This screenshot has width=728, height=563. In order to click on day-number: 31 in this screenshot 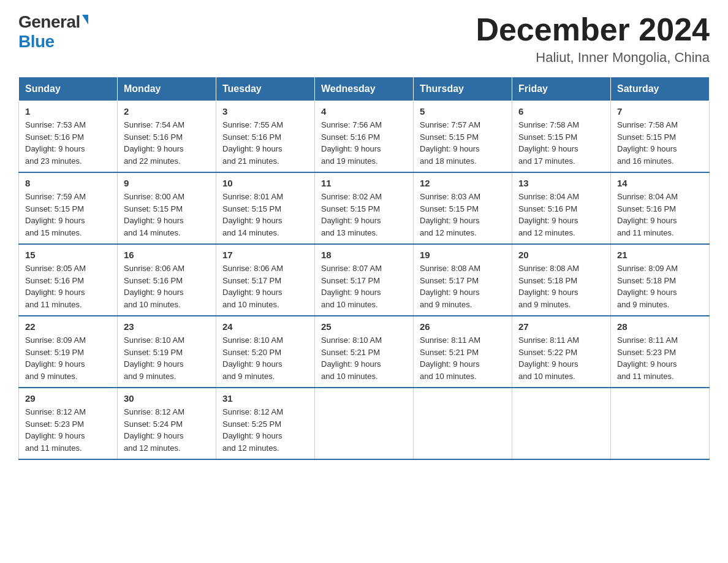, I will do `click(265, 399)`.